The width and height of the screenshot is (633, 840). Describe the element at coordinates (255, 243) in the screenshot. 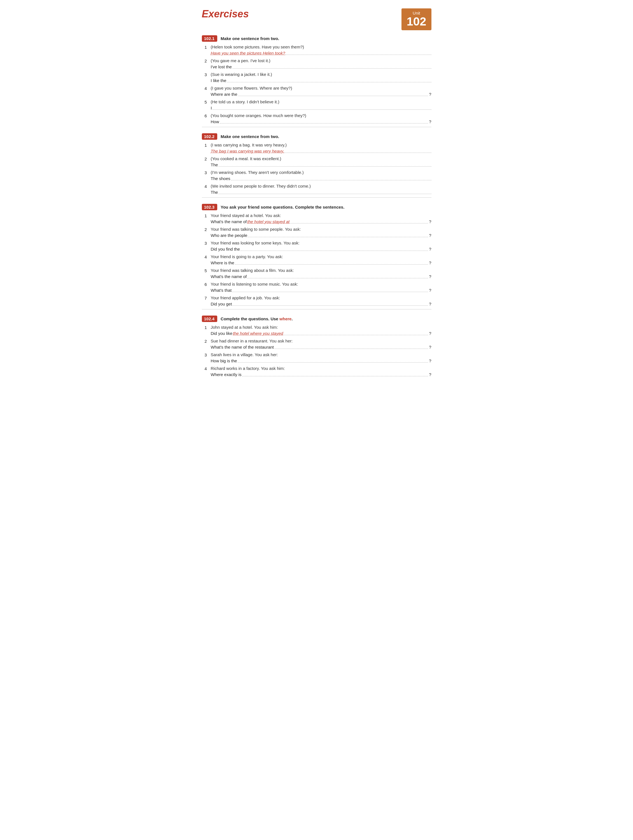

I see `item-prompt-text: Your friend was looking for some keys. Y…` at that location.